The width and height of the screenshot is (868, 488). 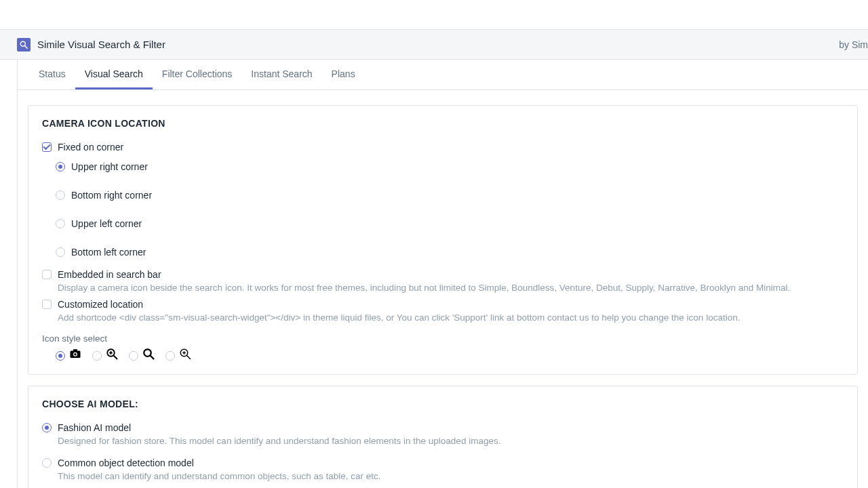 I want to click on panel-title-ai: Choose AI Model:, so click(x=443, y=404).